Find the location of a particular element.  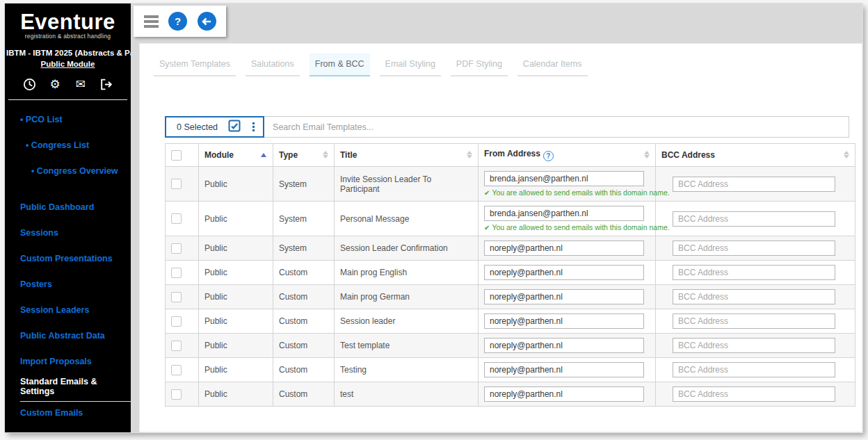

table-row: Public Custom Main prog English is located at coordinates (511, 272).